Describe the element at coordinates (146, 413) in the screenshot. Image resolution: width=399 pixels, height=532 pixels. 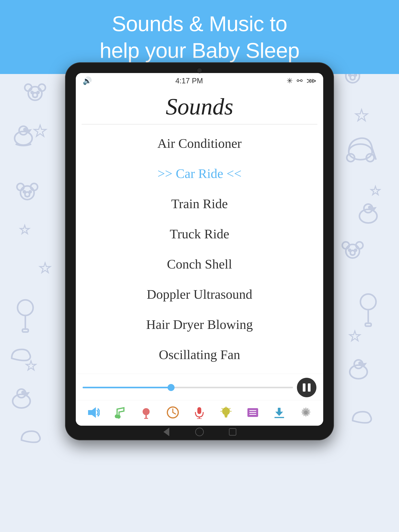
I see `tab-toy` at that location.